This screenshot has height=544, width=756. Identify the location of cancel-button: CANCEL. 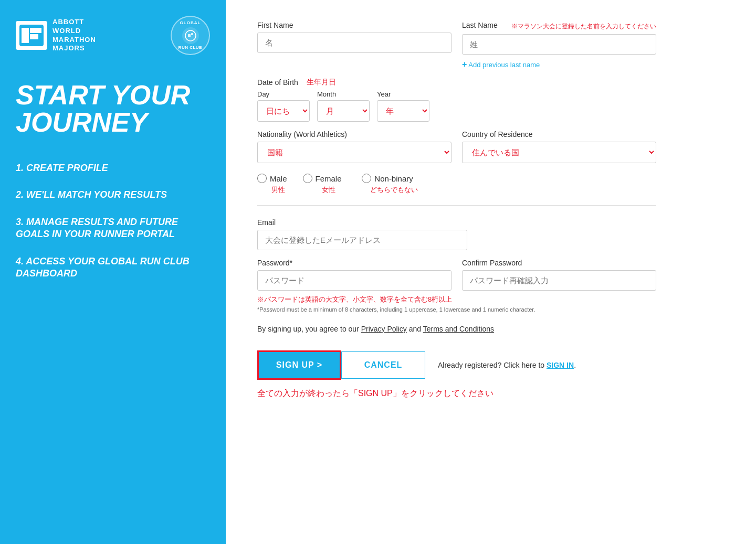
(383, 365).